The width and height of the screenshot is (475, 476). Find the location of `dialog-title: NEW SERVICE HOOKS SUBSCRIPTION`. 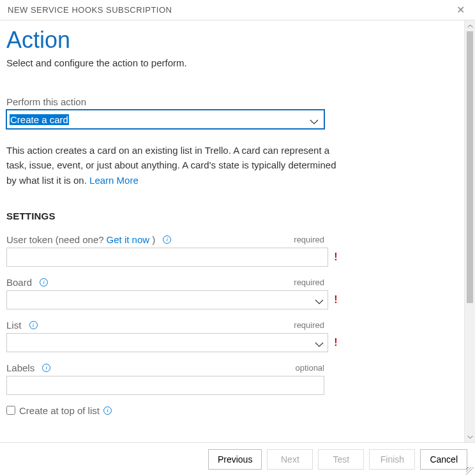

dialog-title: NEW SERVICE HOOKS SUBSCRIPTION is located at coordinates (89, 10).